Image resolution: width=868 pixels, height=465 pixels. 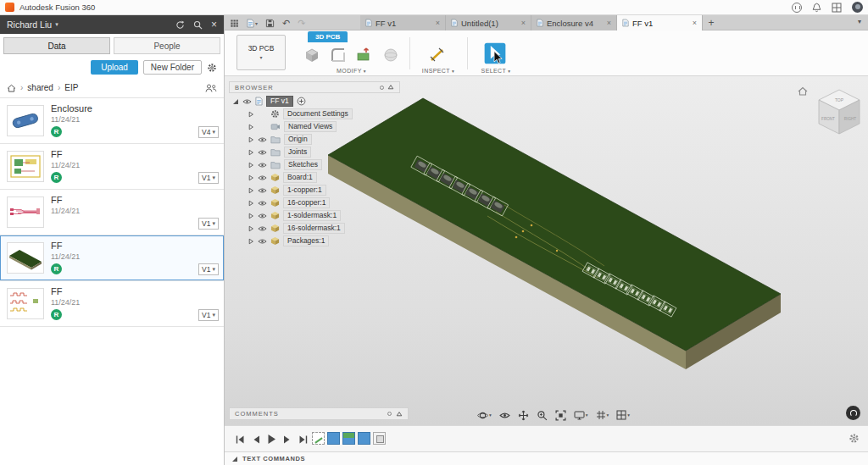 What do you see at coordinates (314, 229) in the screenshot?
I see `browser-item-label: 16-soldermask:1` at bounding box center [314, 229].